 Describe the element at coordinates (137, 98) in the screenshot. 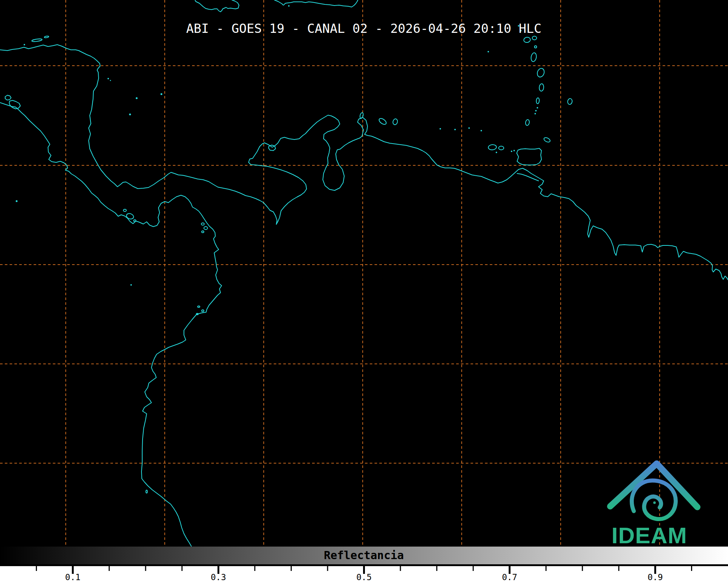

I see `islet-providencia` at that location.